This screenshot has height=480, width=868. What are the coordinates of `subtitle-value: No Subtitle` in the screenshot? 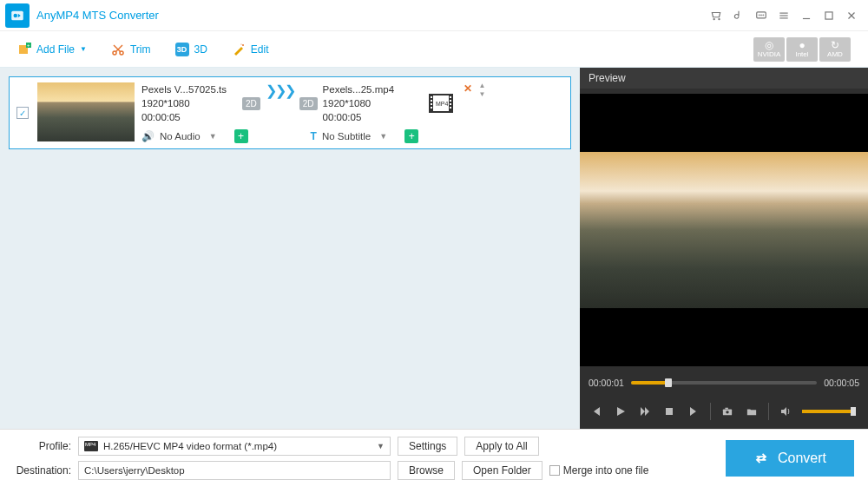 It's located at (346, 136).